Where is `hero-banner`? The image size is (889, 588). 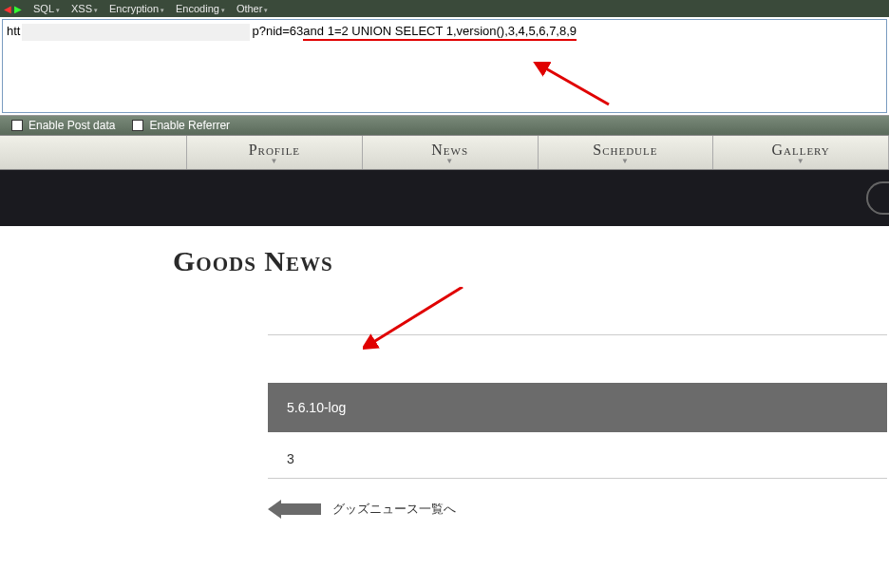
hero-banner is located at coordinates (444, 198).